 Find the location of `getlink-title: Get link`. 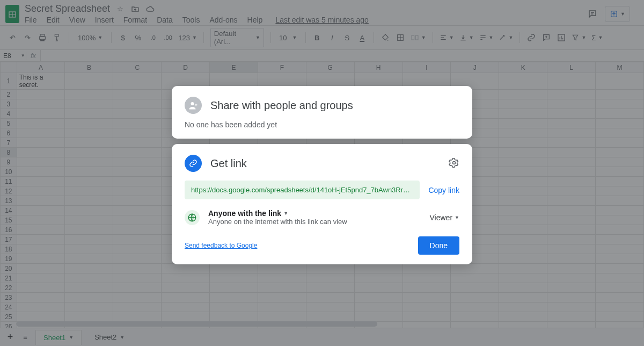

getlink-title: Get link is located at coordinates (229, 163).